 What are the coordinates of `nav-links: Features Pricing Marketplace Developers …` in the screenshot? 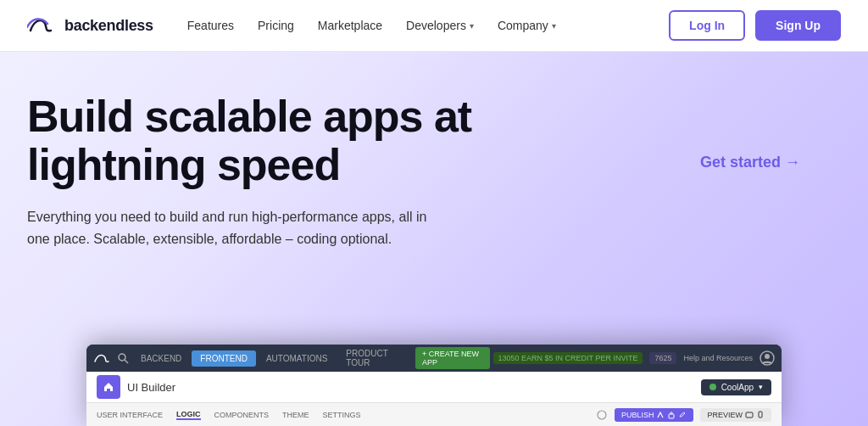 It's located at (428, 25).